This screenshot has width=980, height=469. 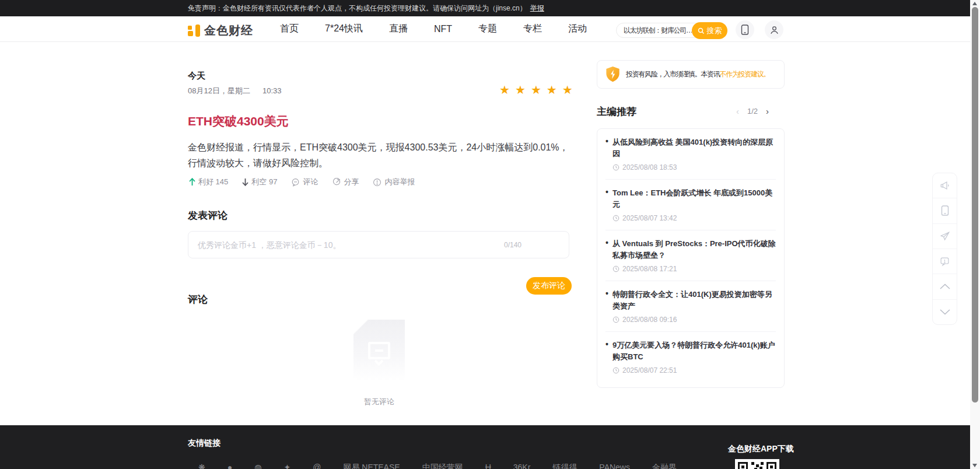 I want to click on partner-logo: ✦, so click(x=287, y=466).